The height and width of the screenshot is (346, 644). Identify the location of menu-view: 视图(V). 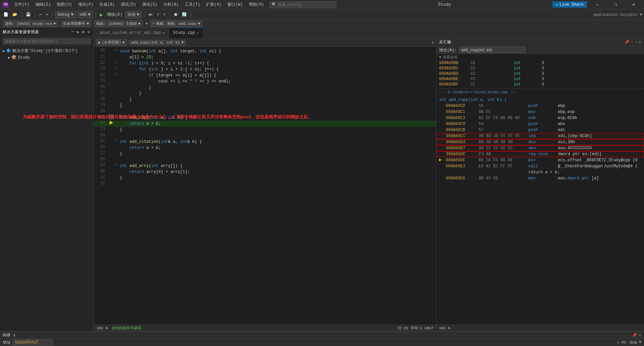
(64, 5).